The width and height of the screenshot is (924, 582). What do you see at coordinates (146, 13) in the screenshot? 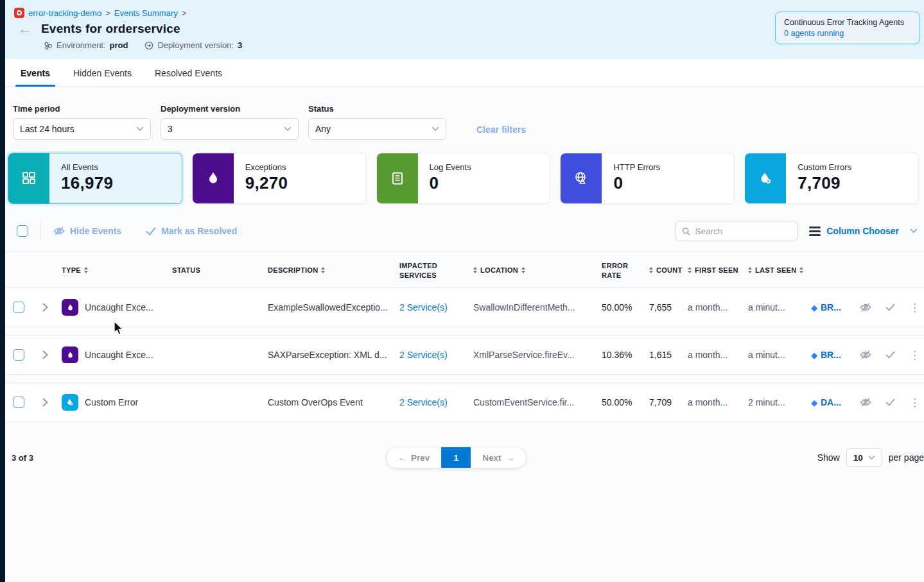
I see `breadcrumb-events-summary-link: Events Summary` at bounding box center [146, 13].